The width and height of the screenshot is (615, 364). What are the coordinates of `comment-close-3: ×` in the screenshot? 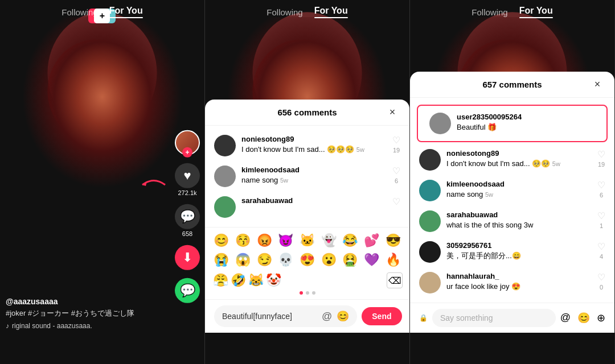 It's located at (597, 85).